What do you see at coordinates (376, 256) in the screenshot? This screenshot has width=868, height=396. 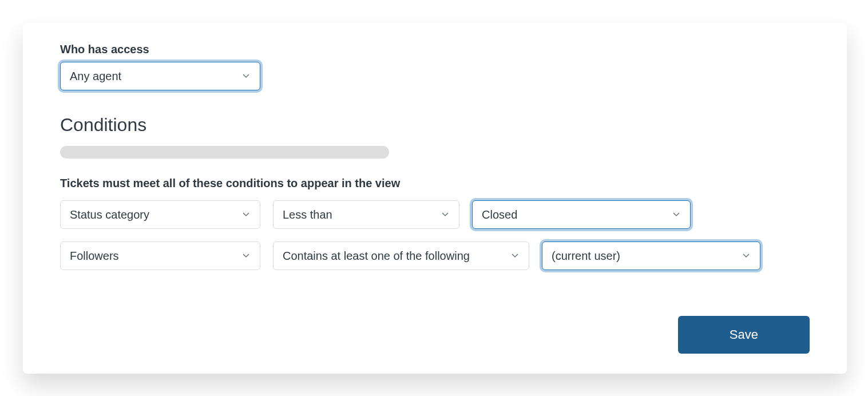 I see `condition-operator-value: Contains at least one of the following` at bounding box center [376, 256].